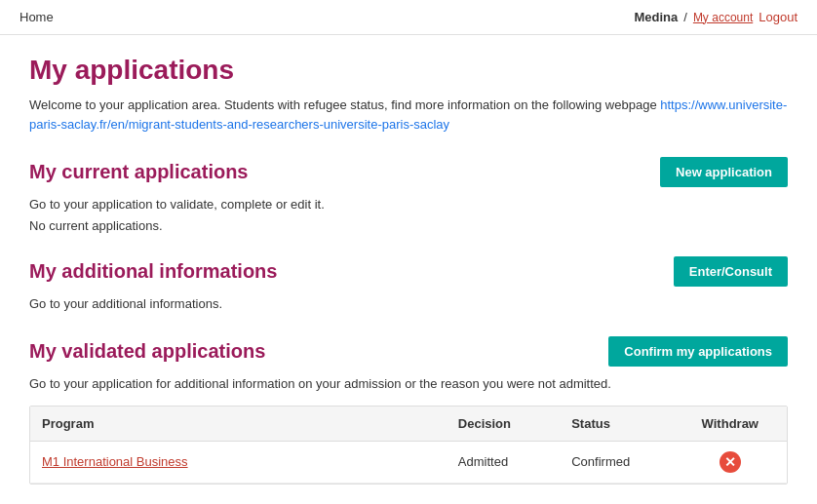 Image resolution: width=817 pixels, height=504 pixels. I want to click on program-link: M1 International Business, so click(115, 462).